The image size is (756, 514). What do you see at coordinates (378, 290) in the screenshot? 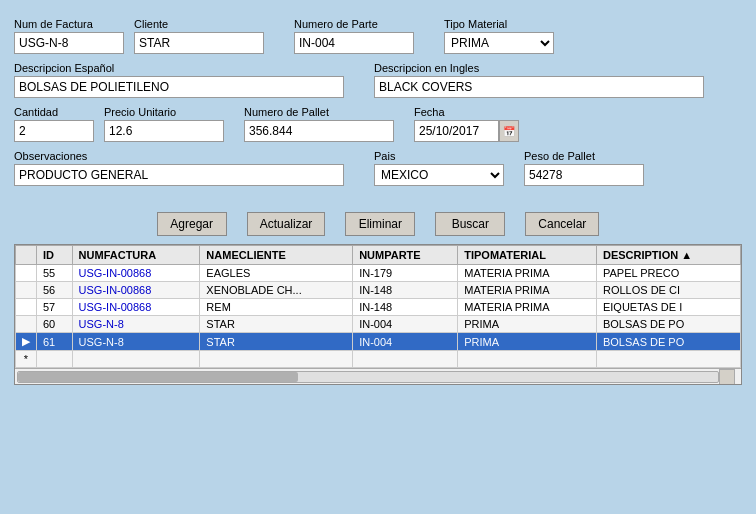
I see `table-row: 56USG-IN-00868XENOBLADE CH...IN-148MATER…` at bounding box center [378, 290].